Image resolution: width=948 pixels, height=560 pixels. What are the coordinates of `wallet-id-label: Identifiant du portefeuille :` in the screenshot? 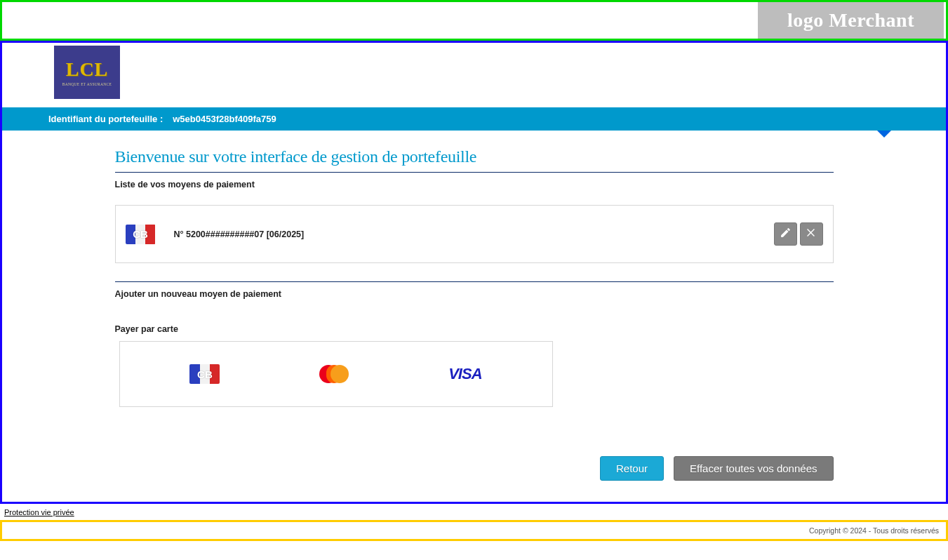 It's located at (105, 119).